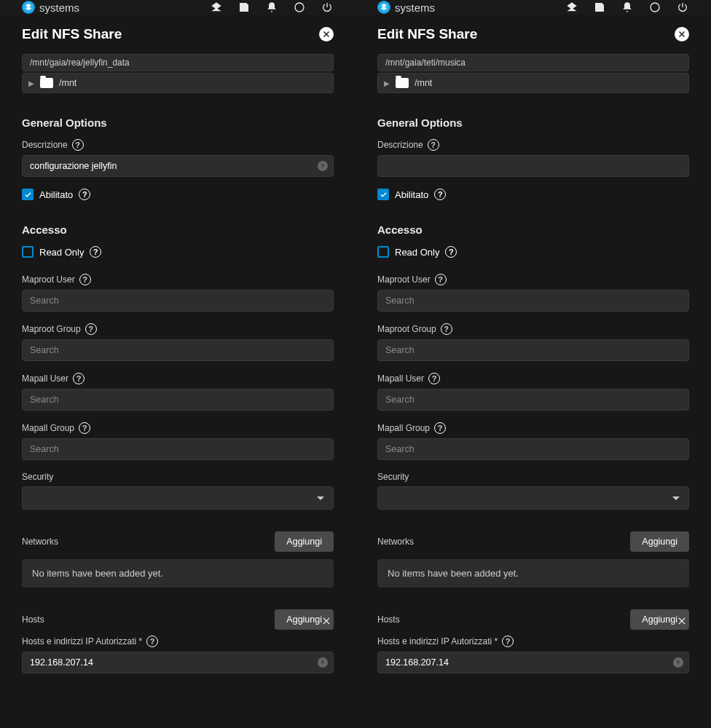 Image resolution: width=711 pixels, height=728 pixels. I want to click on section-general-options: General Options, so click(178, 122).